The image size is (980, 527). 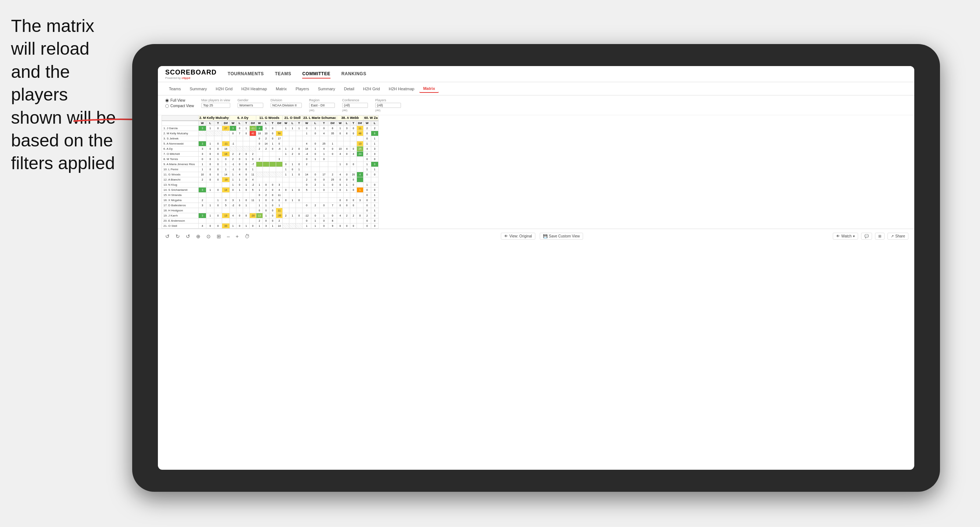 I want to click on players-filter: Players (All) (All), so click(x=388, y=105).